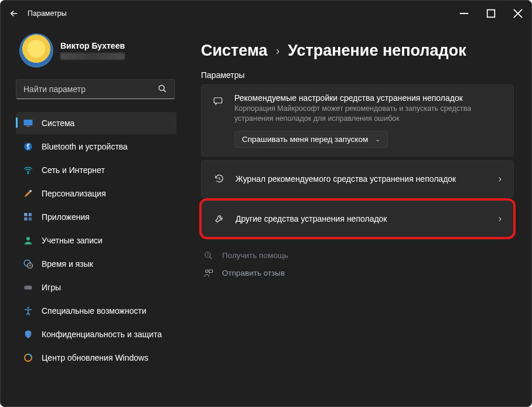 This screenshot has width=532, height=407. What do you see at coordinates (96, 264) in the screenshot?
I see `sidebar-item-time-language: Время и язык` at bounding box center [96, 264].